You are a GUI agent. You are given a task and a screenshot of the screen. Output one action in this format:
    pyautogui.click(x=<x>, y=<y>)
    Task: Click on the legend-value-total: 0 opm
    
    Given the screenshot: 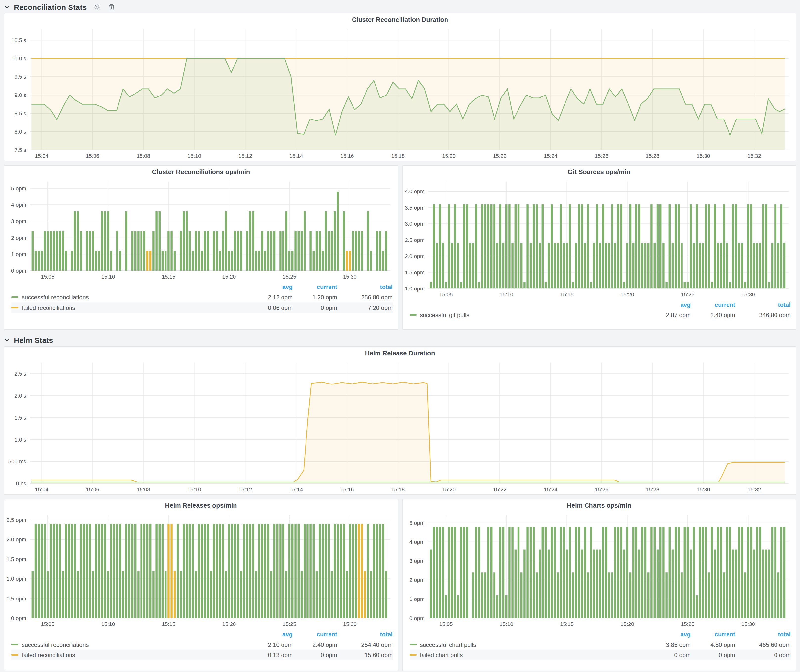 What is the action you would take?
    pyautogui.click(x=763, y=655)
    